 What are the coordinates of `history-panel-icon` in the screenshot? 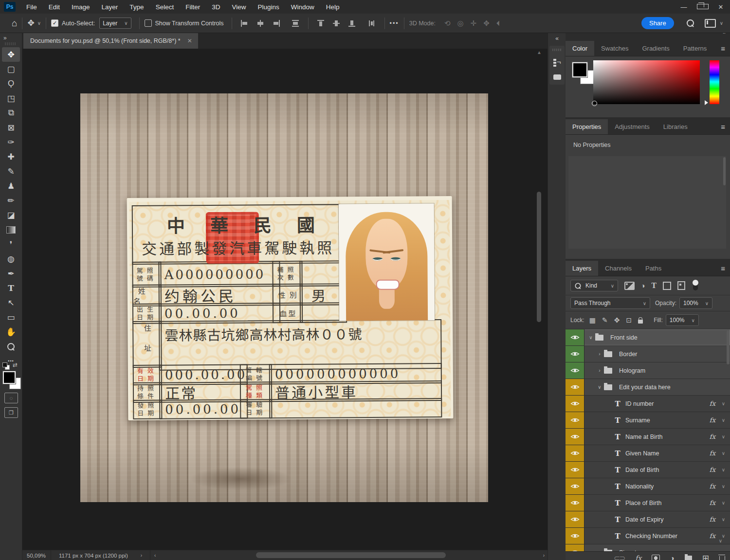 It's located at (557, 63).